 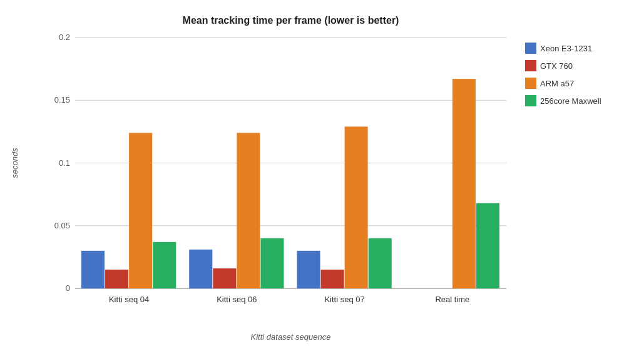 What do you see at coordinates (556, 66) in the screenshot?
I see `svg-text: GTX 760` at bounding box center [556, 66].